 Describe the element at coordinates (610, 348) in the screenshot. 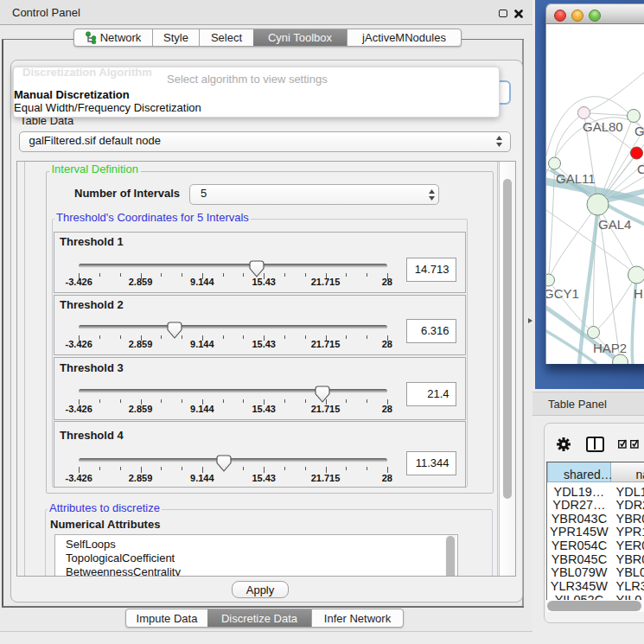

I see `svg-text: HAP2` at that location.